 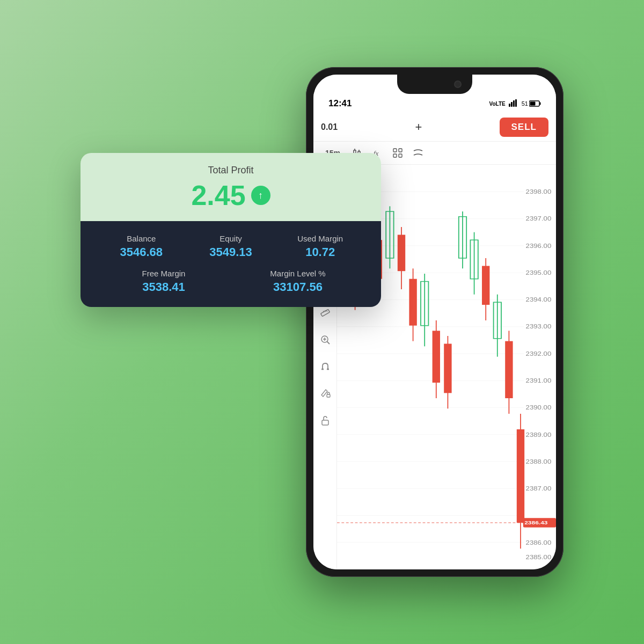 I want to click on stat-margin-level: Margin Level % 33107.56, so click(x=298, y=281).